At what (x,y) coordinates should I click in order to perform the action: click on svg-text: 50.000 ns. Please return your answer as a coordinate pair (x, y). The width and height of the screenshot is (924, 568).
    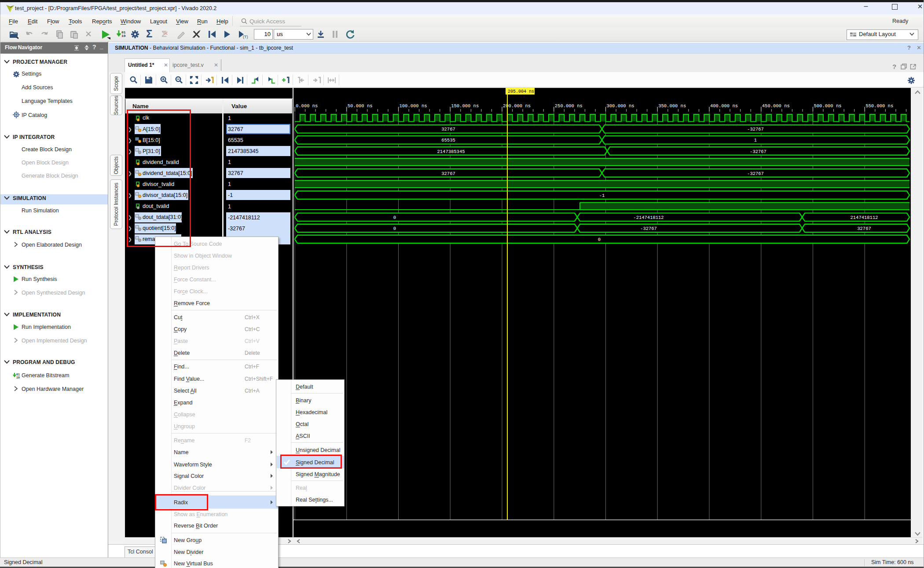
    Looking at the image, I should click on (360, 106).